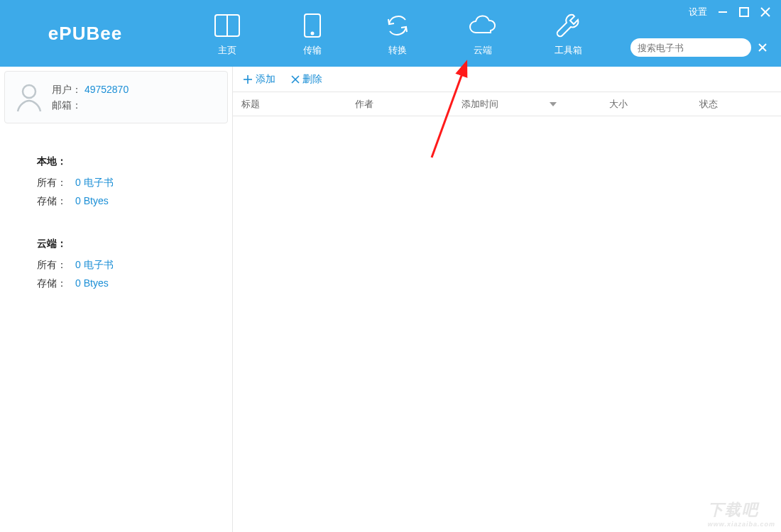 This screenshot has height=532, width=781. What do you see at coordinates (763, 48) in the screenshot?
I see `search-clear-icon` at bounding box center [763, 48].